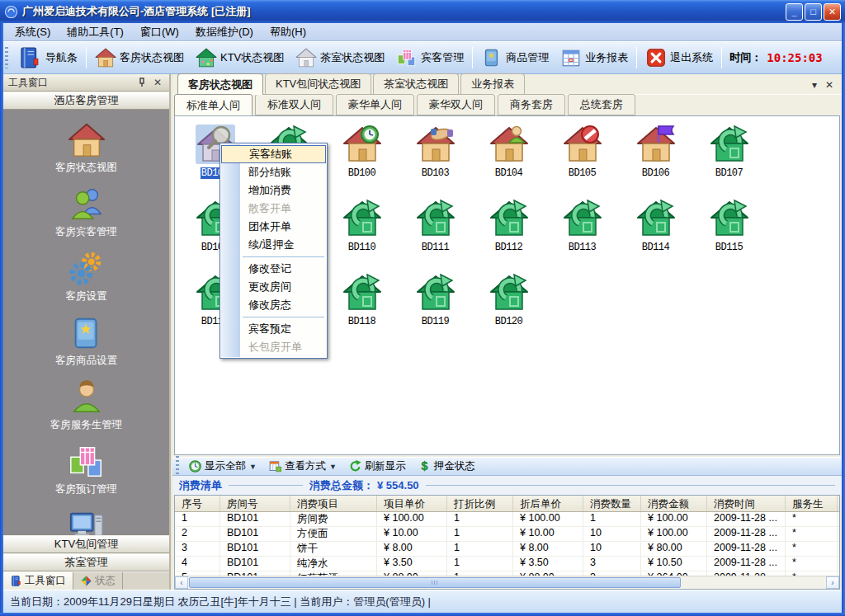  Describe the element at coordinates (446, 467) in the screenshot. I see `footer-button-押金状态: $押金状态` at that location.